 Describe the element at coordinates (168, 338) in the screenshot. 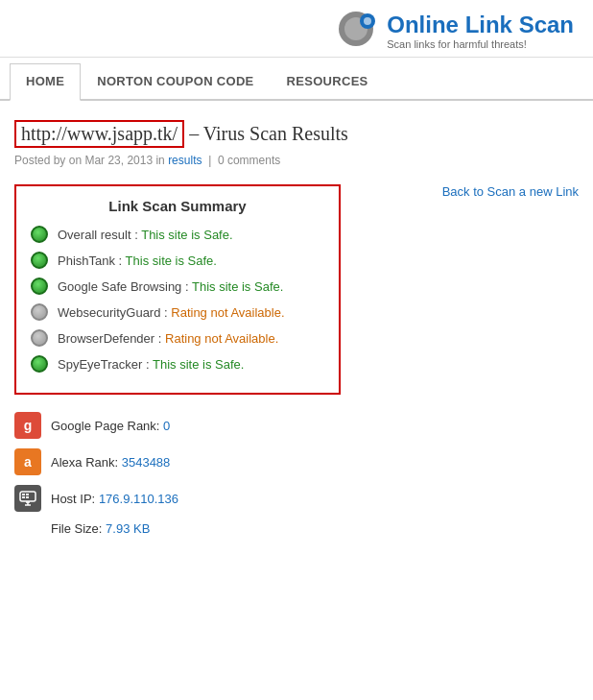

I see `summary-text-4: BrowserDefender : Rating not Available.` at that location.